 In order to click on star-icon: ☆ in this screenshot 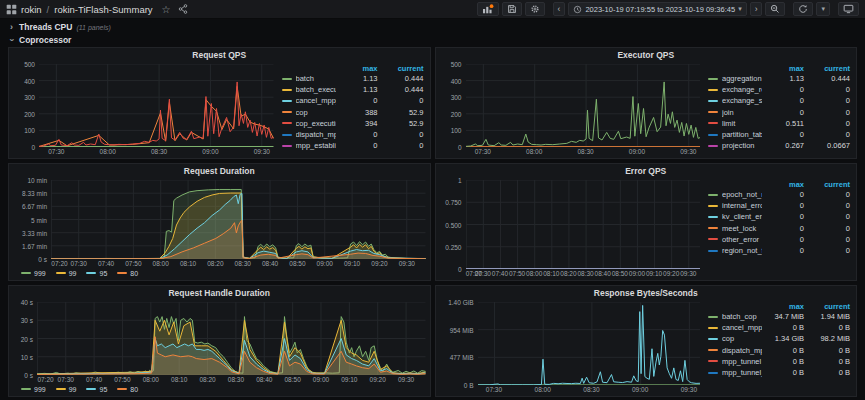, I will do `click(166, 10)`.